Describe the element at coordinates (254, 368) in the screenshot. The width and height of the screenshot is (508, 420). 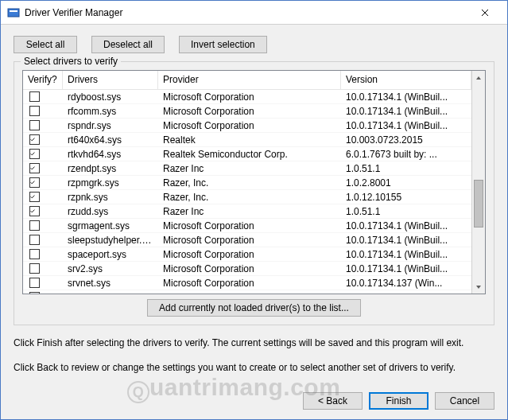
I see `instruction-line-2: Click Back to review or change the setti…` at that location.